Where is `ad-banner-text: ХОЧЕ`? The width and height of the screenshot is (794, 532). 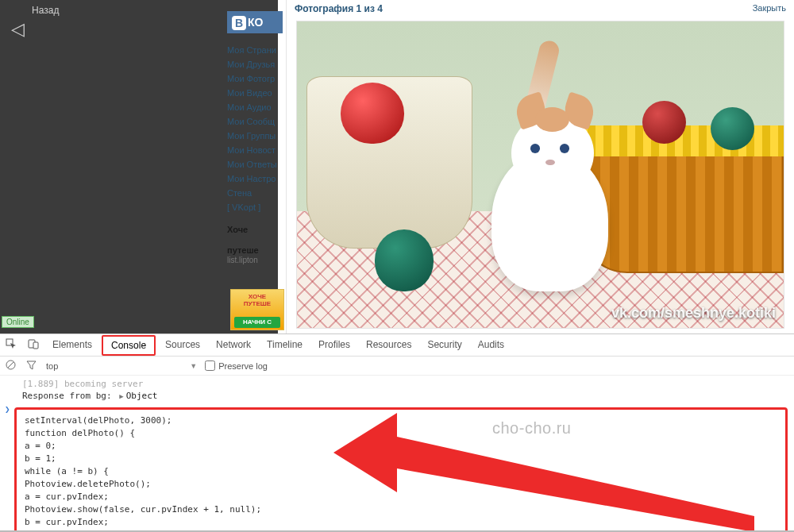 ad-banner-text: ХОЧЕ is located at coordinates (257, 297).